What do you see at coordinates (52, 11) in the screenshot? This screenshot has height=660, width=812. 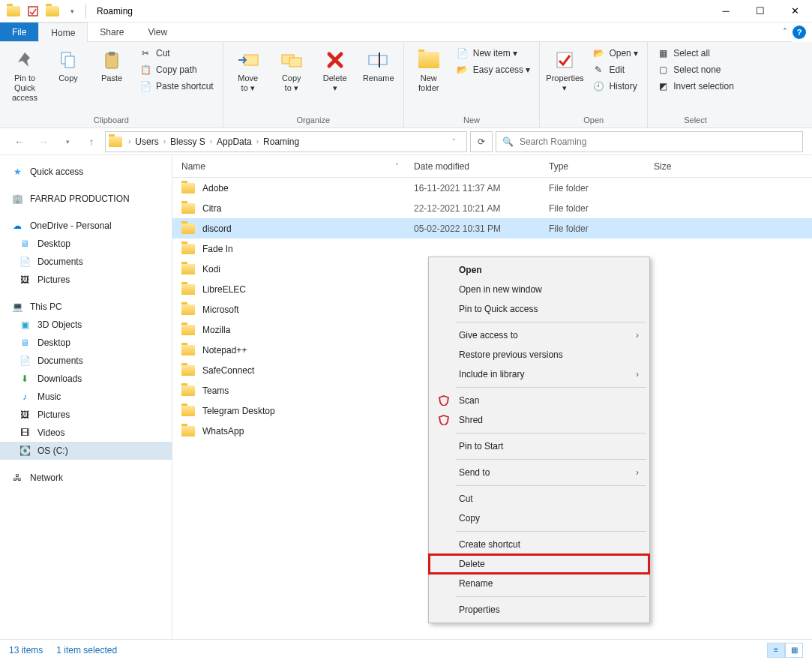 I see `qat-newfolder-icon` at bounding box center [52, 11].